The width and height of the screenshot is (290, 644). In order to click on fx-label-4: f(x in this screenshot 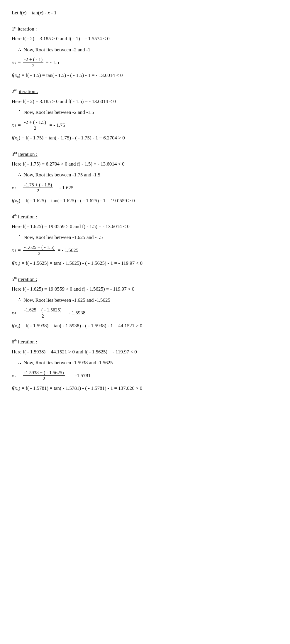, I will do `click(14, 326)`.